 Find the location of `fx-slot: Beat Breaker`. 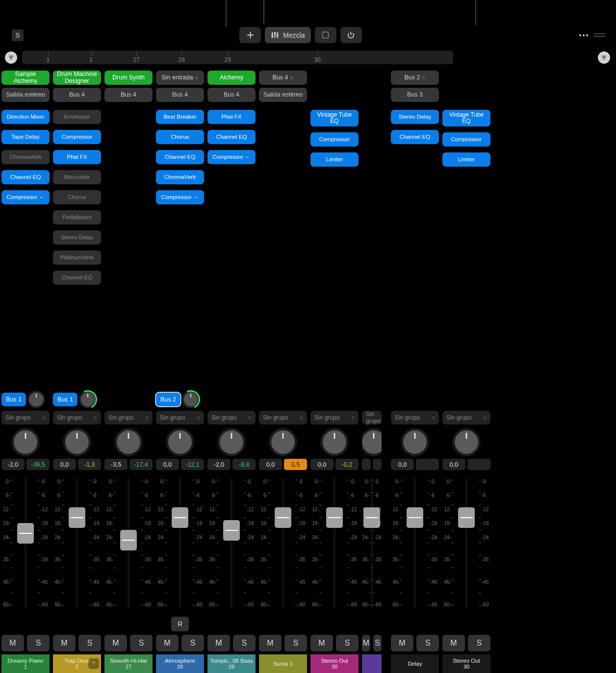

fx-slot: Beat Breaker is located at coordinates (180, 117).